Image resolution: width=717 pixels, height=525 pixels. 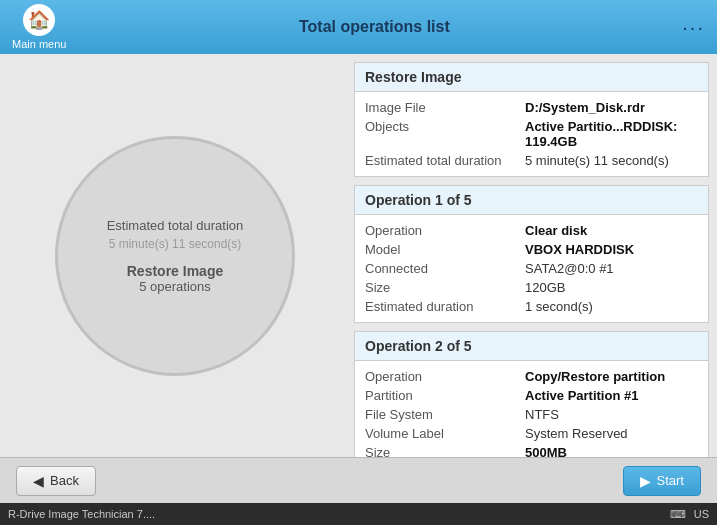 I want to click on row-label: Volume Label, so click(x=445, y=434).